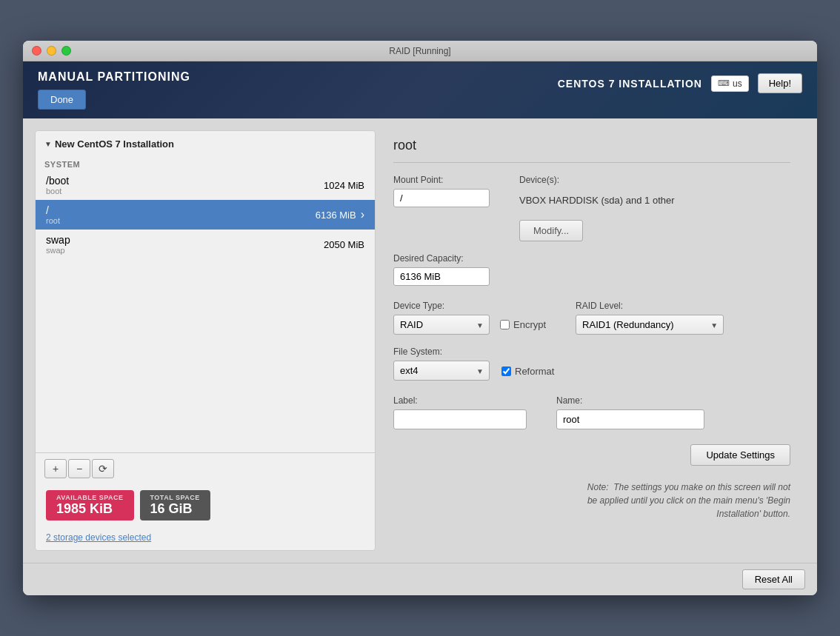 The image size is (840, 636). I want to click on reset-all-button: Reset All, so click(773, 579).